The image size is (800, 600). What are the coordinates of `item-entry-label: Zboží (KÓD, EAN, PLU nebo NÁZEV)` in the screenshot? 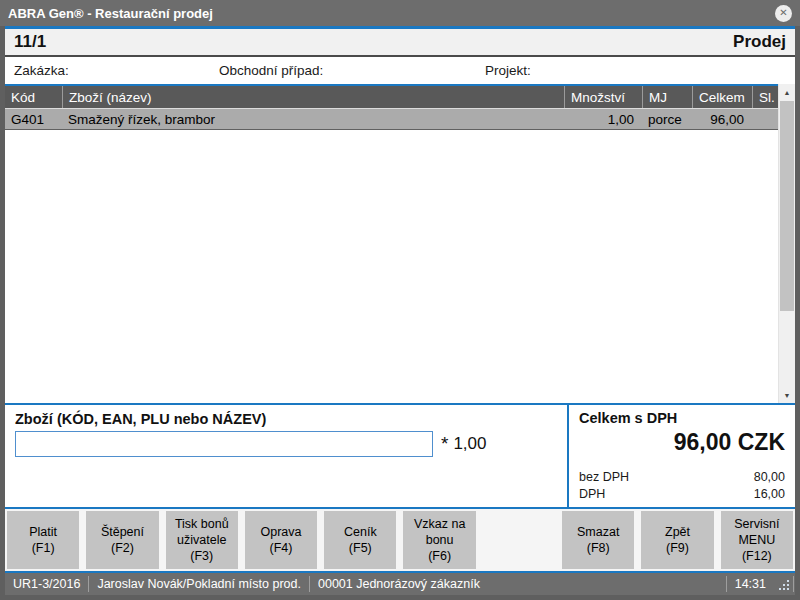 It's located at (291, 419).